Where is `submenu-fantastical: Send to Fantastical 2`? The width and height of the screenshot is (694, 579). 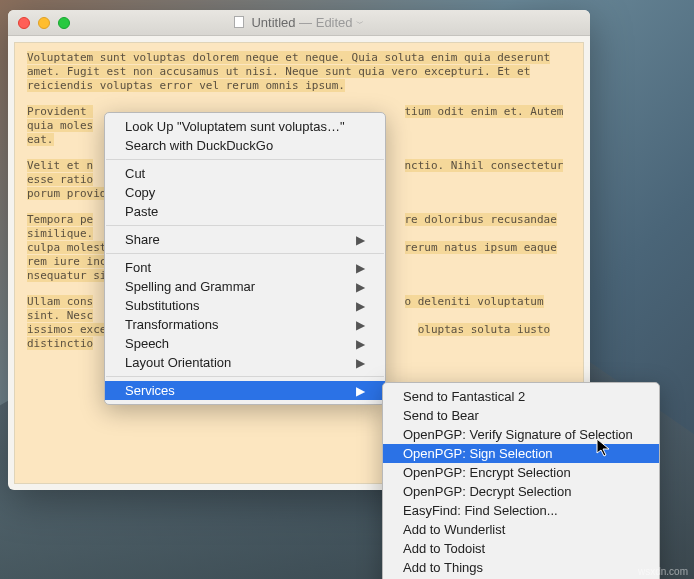
submenu-fantastical: Send to Fantastical 2 is located at coordinates (521, 396).